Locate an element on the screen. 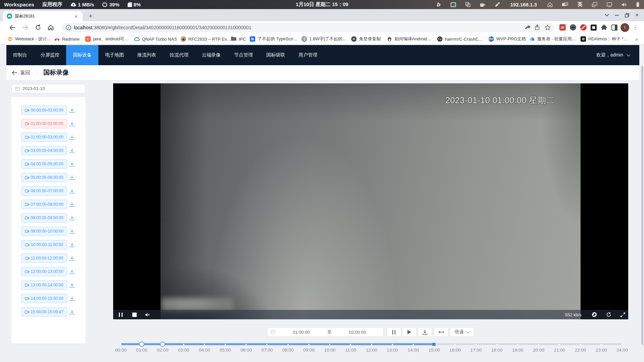 The image size is (644, 362). window-minimize-button is located at coordinates (617, 15).